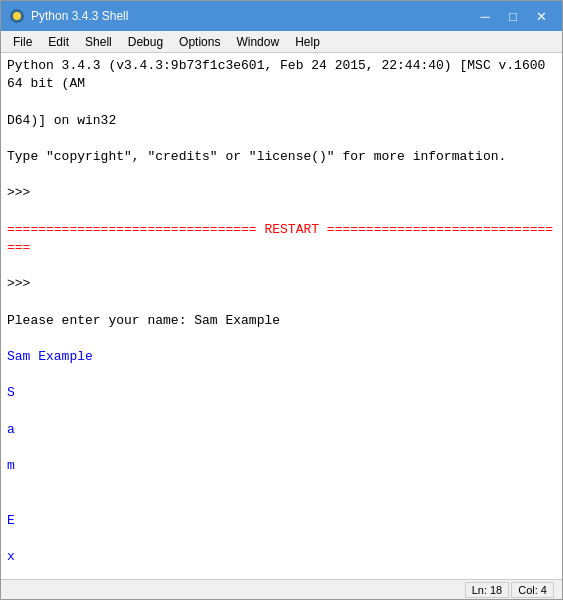 The image size is (563, 600). What do you see at coordinates (513, 16) in the screenshot?
I see `window-controls: ─ □ ✕` at bounding box center [513, 16].